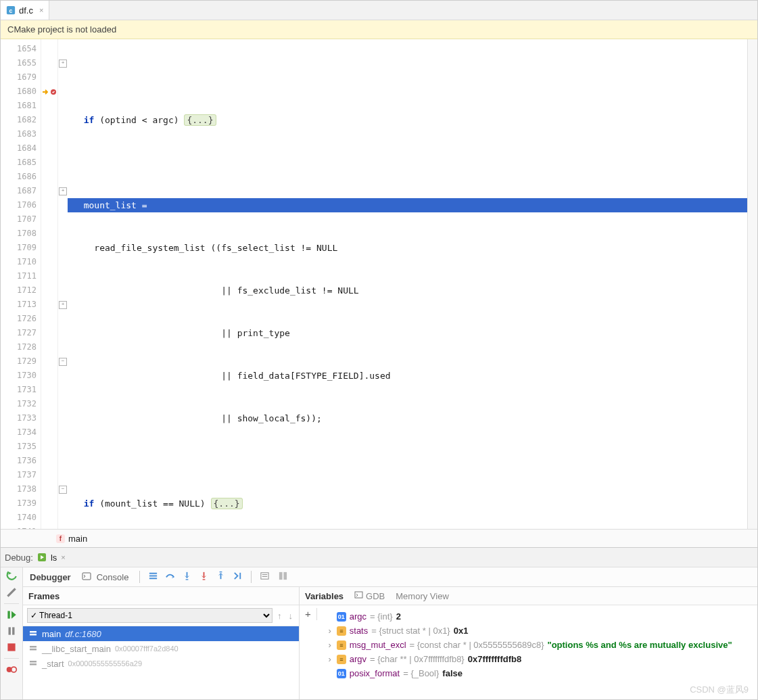  What do you see at coordinates (44, 596) in the screenshot?
I see `frames-tab: Frames` at bounding box center [44, 596].